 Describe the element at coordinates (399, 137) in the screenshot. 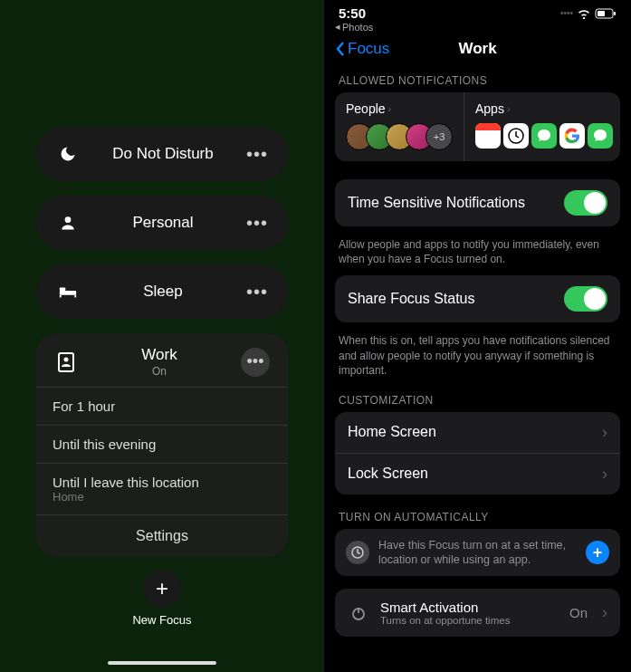

I see `people-avatars: +3` at that location.